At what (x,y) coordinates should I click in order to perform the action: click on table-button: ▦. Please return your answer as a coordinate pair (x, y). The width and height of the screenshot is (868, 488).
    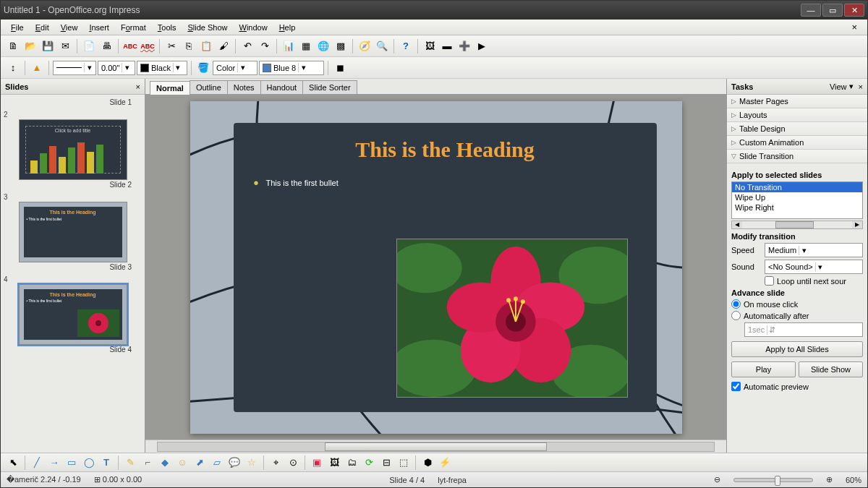
    Looking at the image, I should click on (306, 46).